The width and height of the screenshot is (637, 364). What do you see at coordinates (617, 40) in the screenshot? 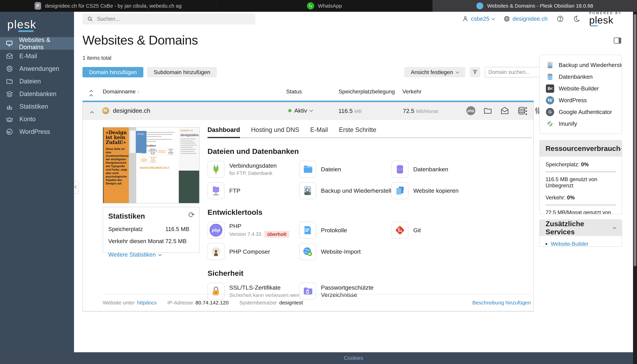
I see `right-panel-toggle` at bounding box center [617, 40].